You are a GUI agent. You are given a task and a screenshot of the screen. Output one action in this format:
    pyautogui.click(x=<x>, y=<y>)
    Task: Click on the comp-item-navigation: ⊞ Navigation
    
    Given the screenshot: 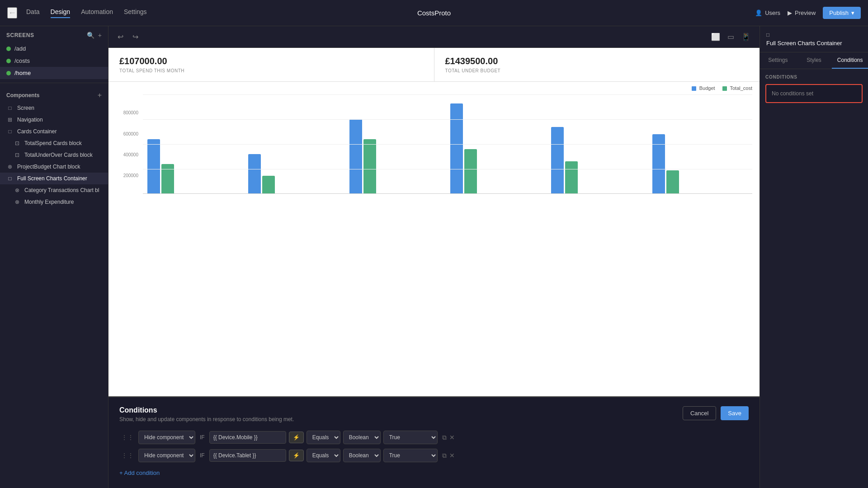 What is the action you would take?
    pyautogui.click(x=54, y=120)
    